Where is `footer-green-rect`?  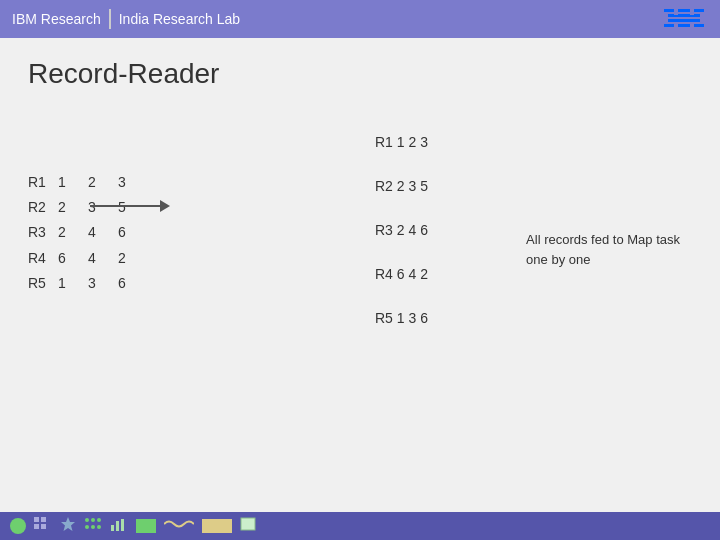
footer-green-rect is located at coordinates (146, 526).